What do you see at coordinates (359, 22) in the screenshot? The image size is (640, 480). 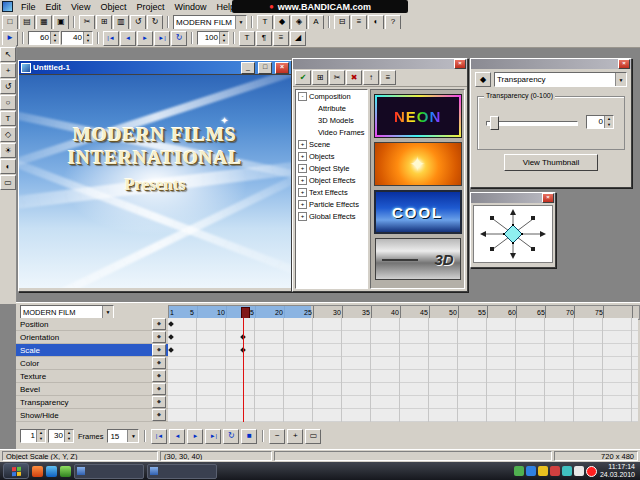 I see `align-icon: ≡` at bounding box center [359, 22].